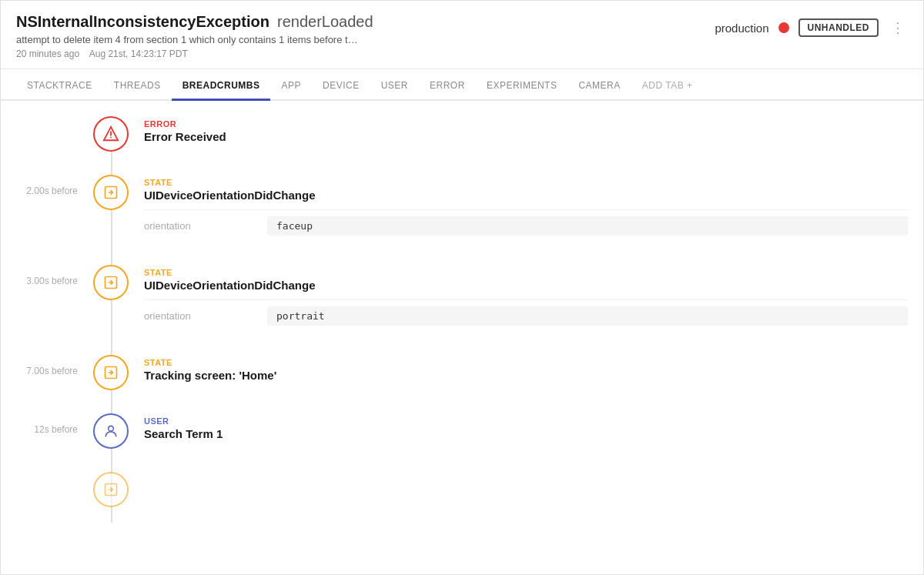  What do you see at coordinates (518, 473) in the screenshot?
I see `timeline-body` at bounding box center [518, 473].